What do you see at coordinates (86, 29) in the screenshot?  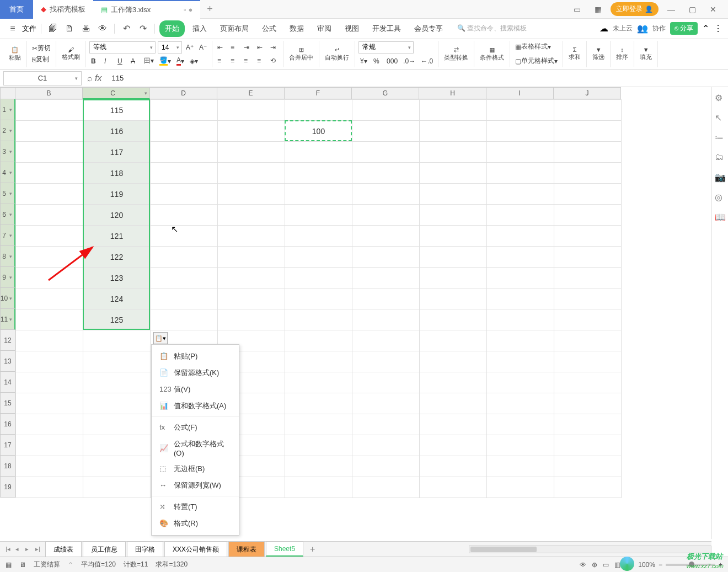 I see `print-icon: 🖶` at bounding box center [86, 29].